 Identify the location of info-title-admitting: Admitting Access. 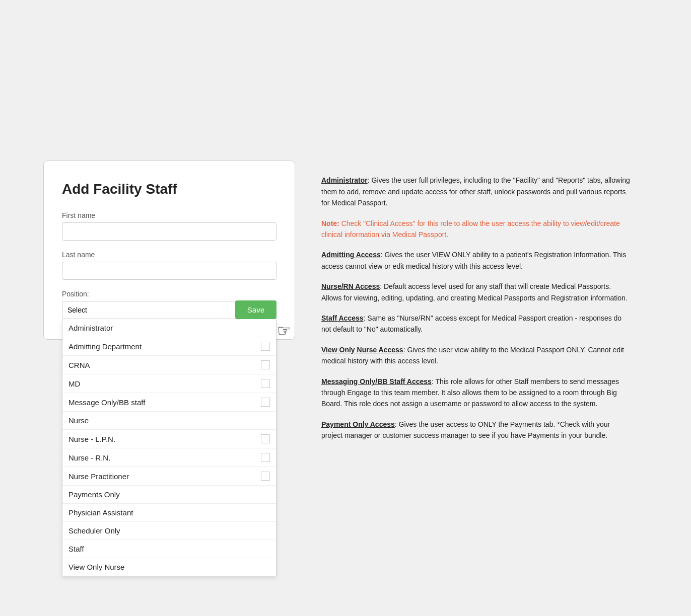
(351, 255).